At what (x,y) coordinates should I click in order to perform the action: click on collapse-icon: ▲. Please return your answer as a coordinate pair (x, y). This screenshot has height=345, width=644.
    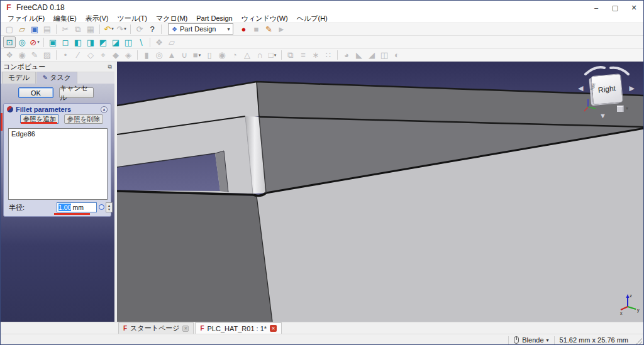
    Looking at the image, I should click on (104, 109).